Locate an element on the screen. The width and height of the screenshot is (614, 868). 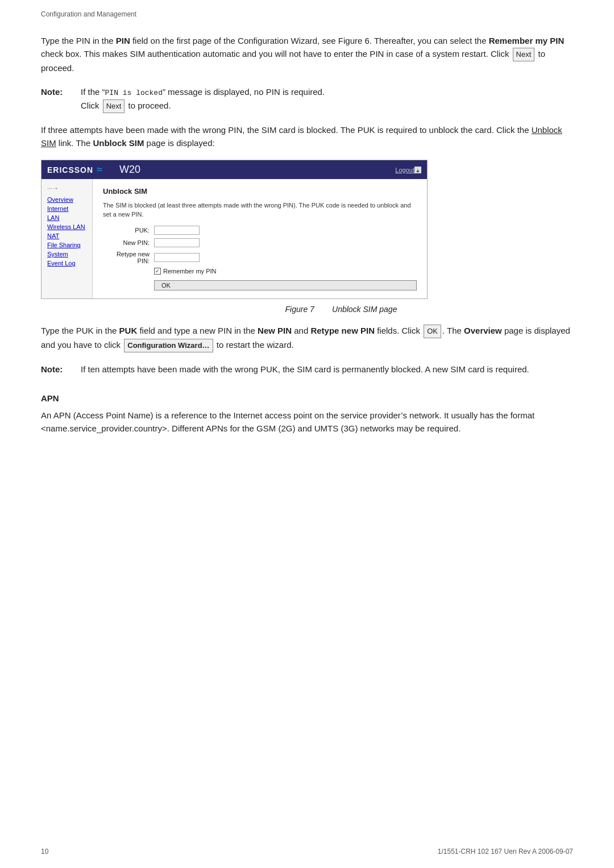
puk-bold: PUK is located at coordinates (128, 331).